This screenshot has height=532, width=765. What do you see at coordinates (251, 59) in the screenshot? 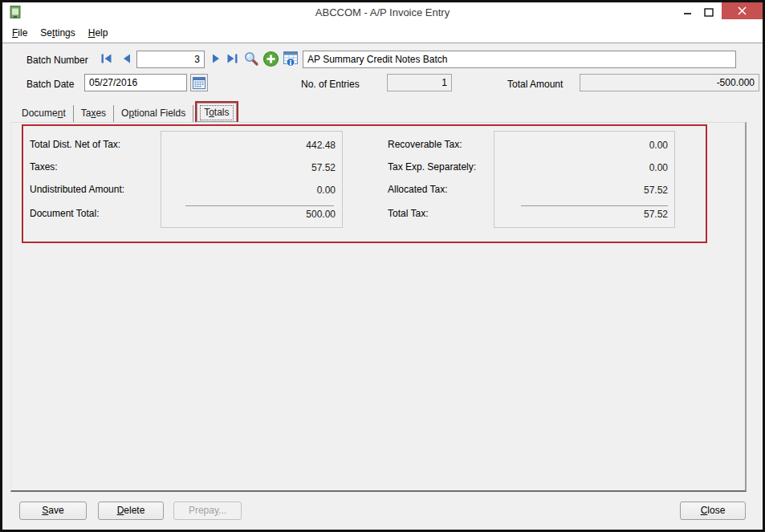
I see `finder-button` at bounding box center [251, 59].